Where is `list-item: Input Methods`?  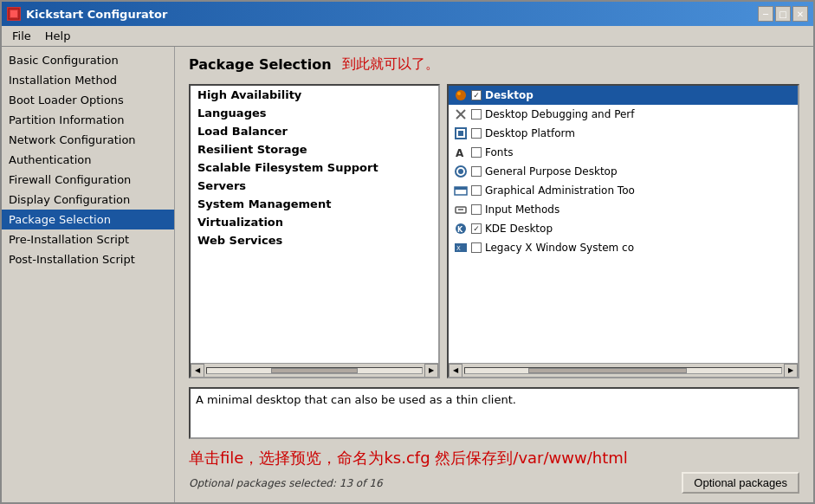
list-item: Input Methods is located at coordinates (624, 210).